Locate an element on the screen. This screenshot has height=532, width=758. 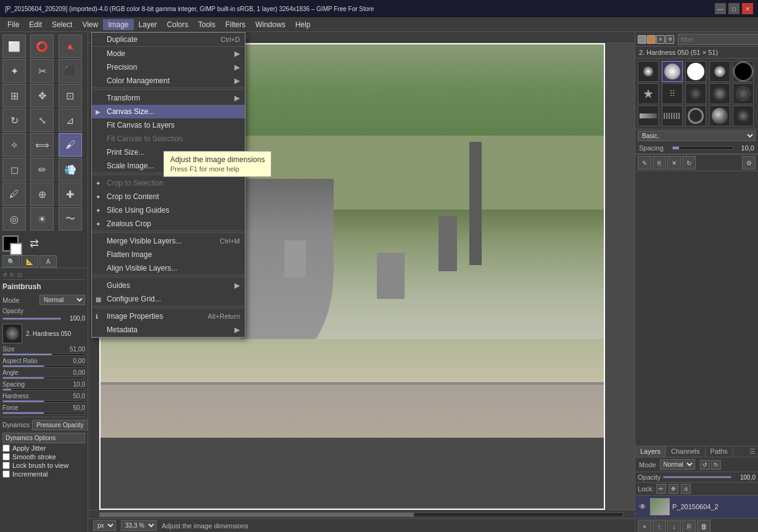
dynamics-select: Pressure Opacity is located at coordinates (60, 425).